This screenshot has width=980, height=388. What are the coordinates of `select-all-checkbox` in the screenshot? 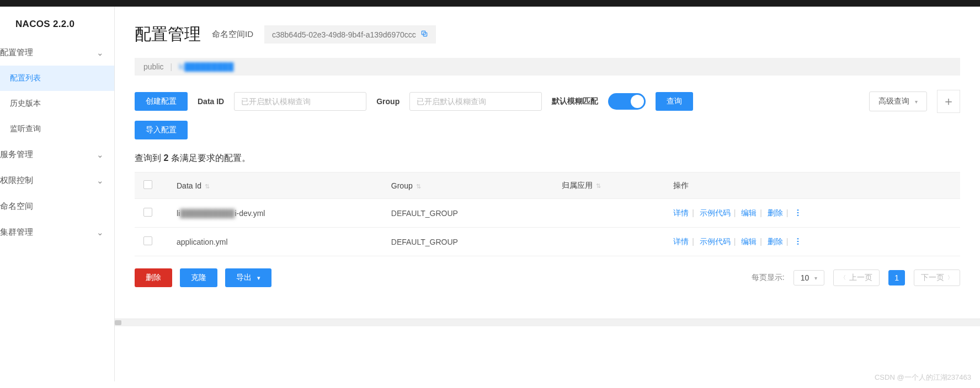 It's located at (148, 185).